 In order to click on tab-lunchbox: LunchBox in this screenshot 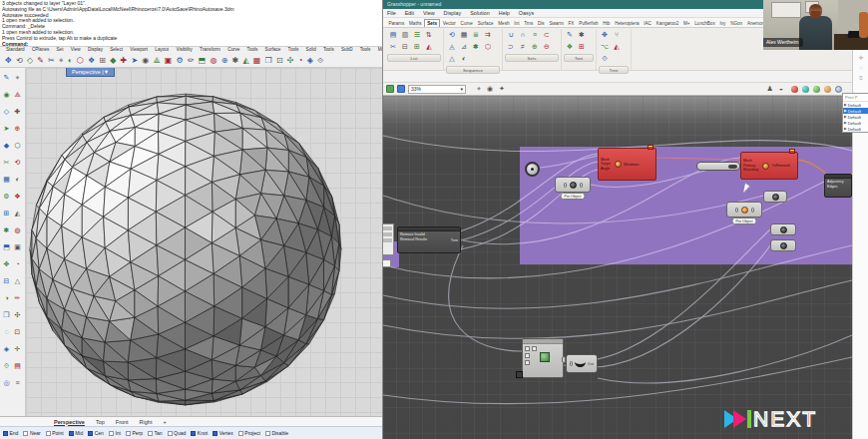, I will do `click(704, 24)`.